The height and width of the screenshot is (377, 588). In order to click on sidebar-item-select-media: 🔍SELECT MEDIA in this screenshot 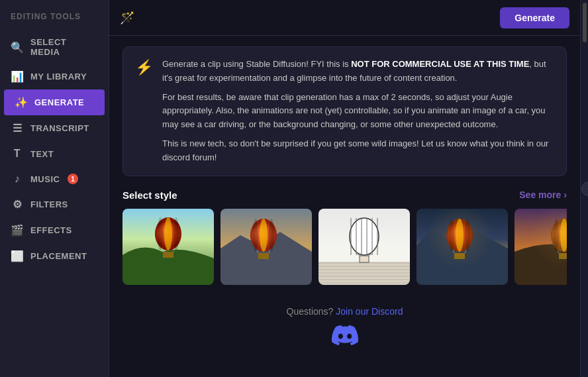, I will do `click(54, 47)`.